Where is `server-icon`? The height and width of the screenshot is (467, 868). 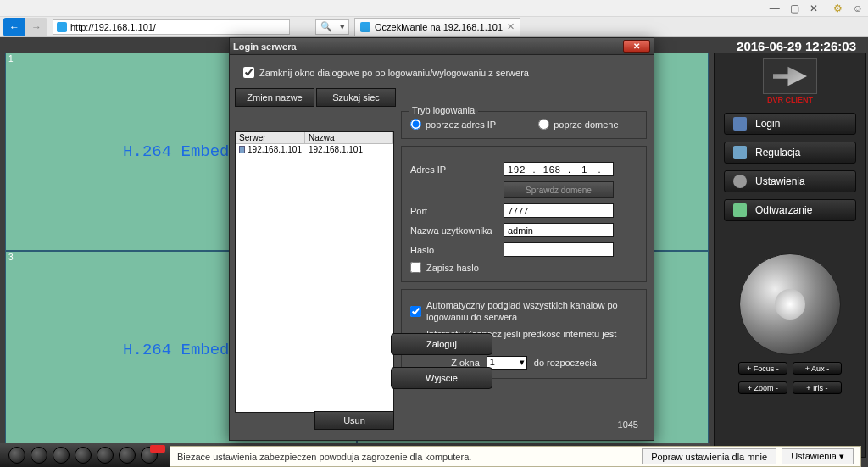 server-icon is located at coordinates (242, 149).